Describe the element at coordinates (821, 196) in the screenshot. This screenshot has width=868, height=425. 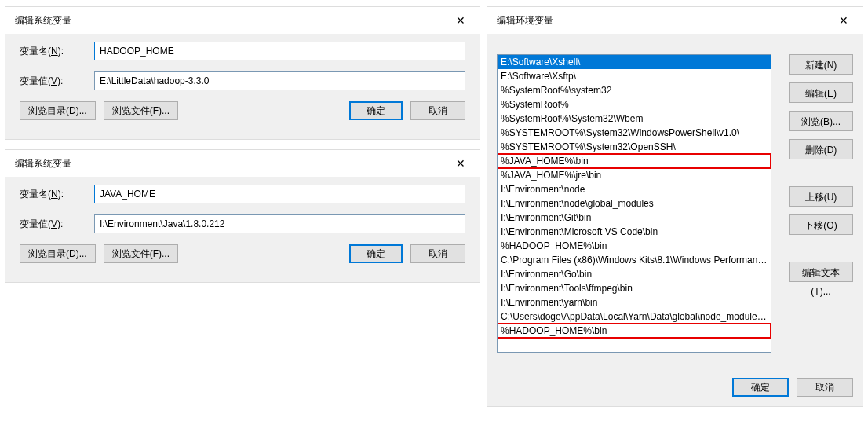
I see `moveup-button: 上移(U)` at that location.